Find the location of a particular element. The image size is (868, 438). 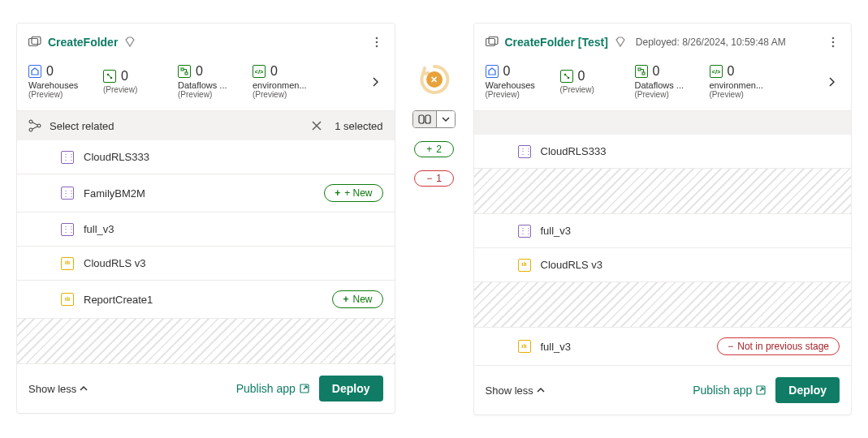

sync-status-icon: ✕ is located at coordinates (434, 79).